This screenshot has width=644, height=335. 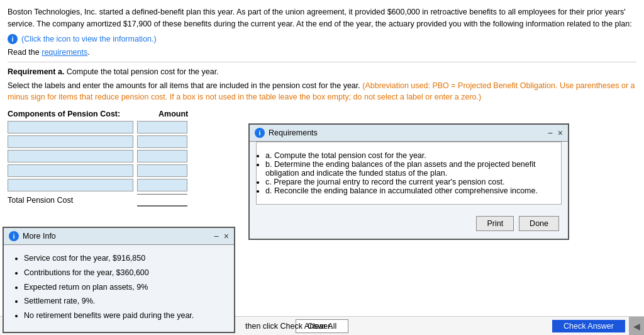 What do you see at coordinates (77, 114) in the screenshot?
I see `table-header-components: Components of Pension Cost:` at bounding box center [77, 114].